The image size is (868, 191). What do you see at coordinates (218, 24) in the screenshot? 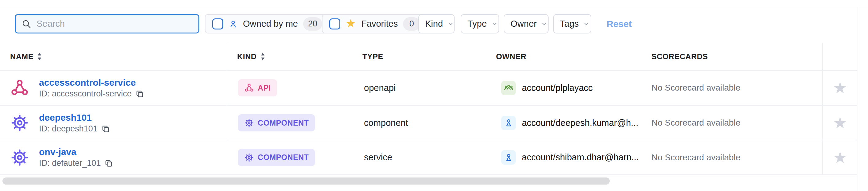
I see `owned-by-me-checkbox` at bounding box center [218, 24].